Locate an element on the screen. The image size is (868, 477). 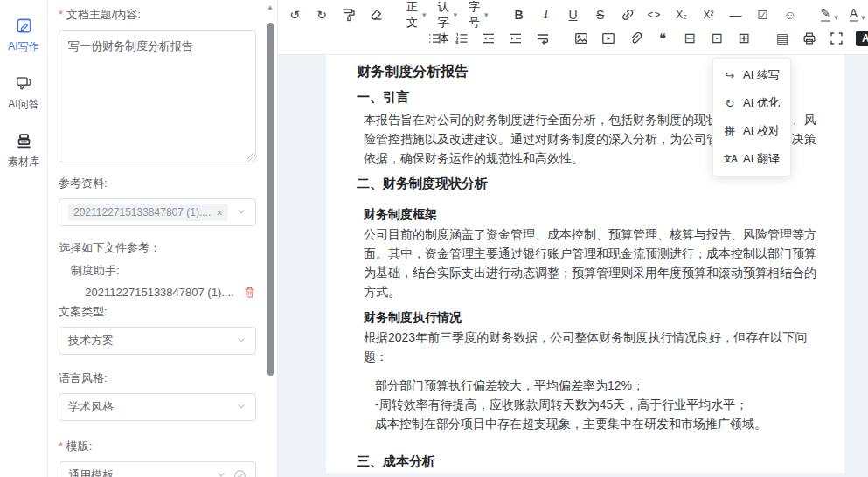
insert-video-icon is located at coordinates (608, 38).